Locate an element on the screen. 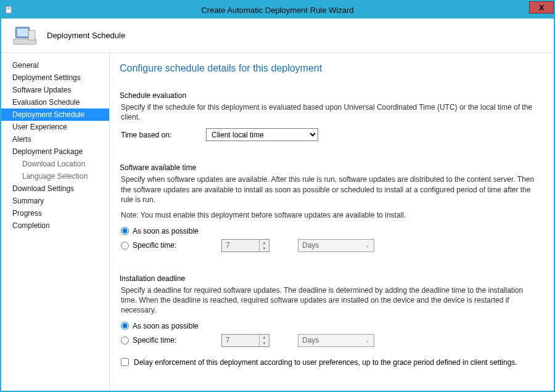 The width and height of the screenshot is (555, 392). sidebar-item-deployment-schedule: Deployment Schedule is located at coordinates (56, 115).